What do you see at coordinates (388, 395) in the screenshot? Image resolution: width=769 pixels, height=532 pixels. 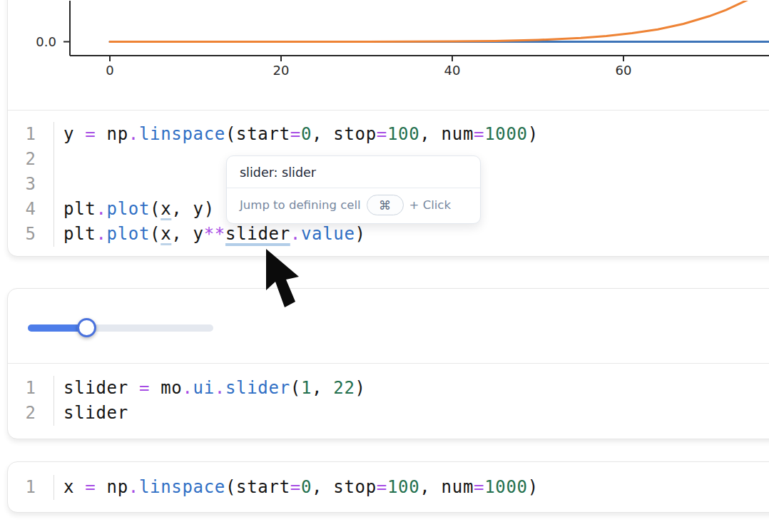 I see `code-editor-slider-cell: 12slider = mo.ui.slider(1, 16)slider` at bounding box center [388, 395].